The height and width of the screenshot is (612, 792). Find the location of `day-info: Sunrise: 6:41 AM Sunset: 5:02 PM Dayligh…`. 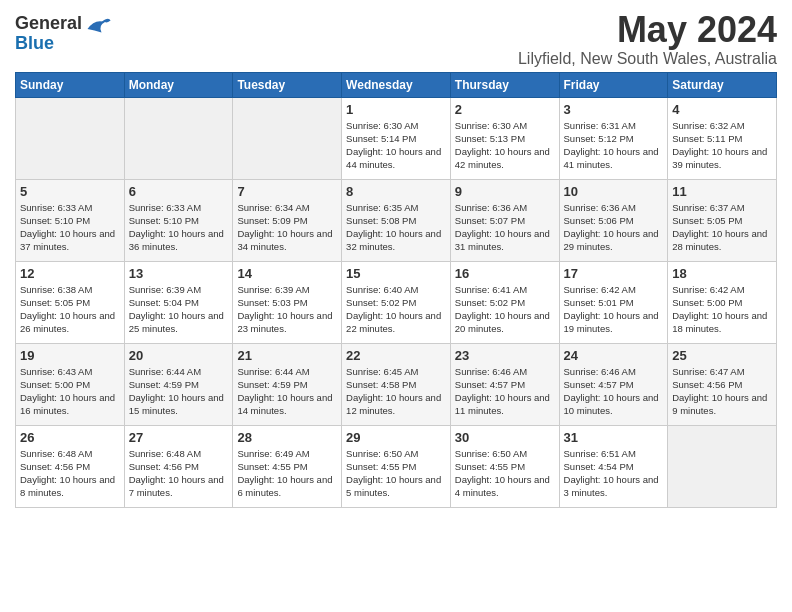

day-info: Sunrise: 6:41 AM Sunset: 5:02 PM Dayligh… is located at coordinates (505, 310).